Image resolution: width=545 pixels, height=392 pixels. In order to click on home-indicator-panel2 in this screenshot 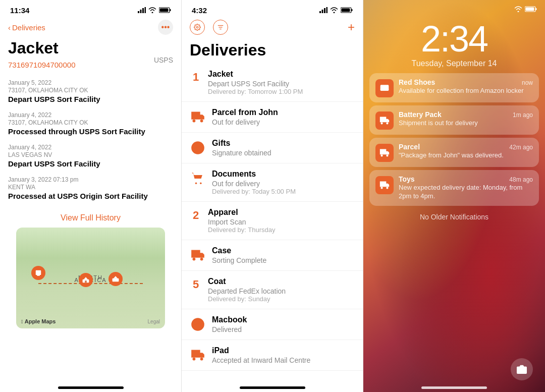, I will do `click(272, 387)`.